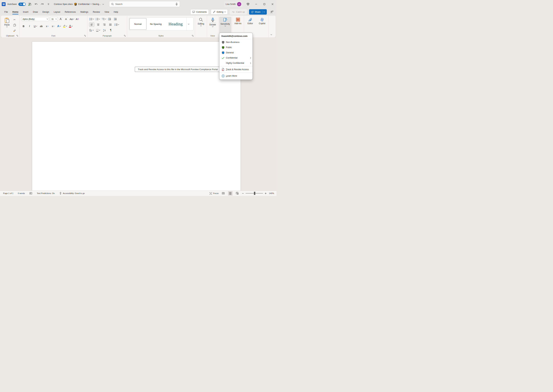 This screenshot has width=553, height=392. Describe the element at coordinates (48, 4) in the screenshot. I see `customize-quick-access-button` at that location.